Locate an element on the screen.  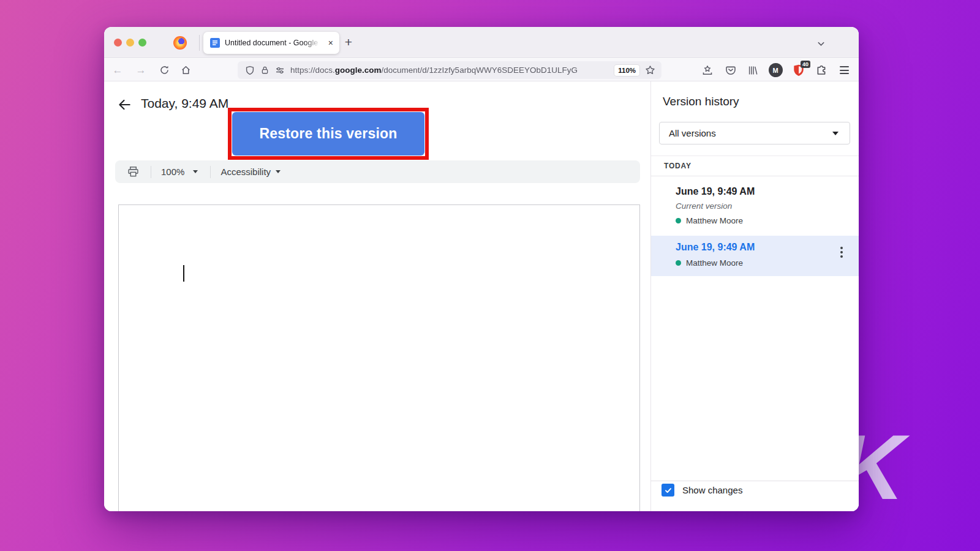
accessibility-menu: Accessibility is located at coordinates (246, 171).